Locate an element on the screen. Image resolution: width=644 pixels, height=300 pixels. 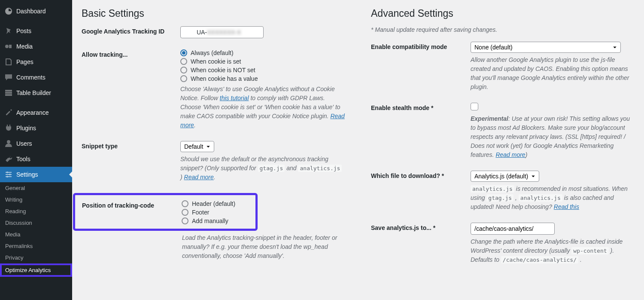
sidebar-label: Users is located at coordinates (24, 144).